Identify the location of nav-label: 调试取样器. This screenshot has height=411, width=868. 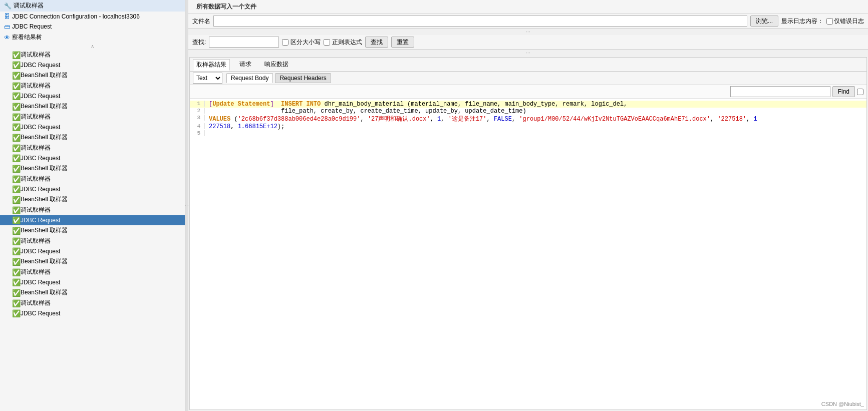
(29, 6).